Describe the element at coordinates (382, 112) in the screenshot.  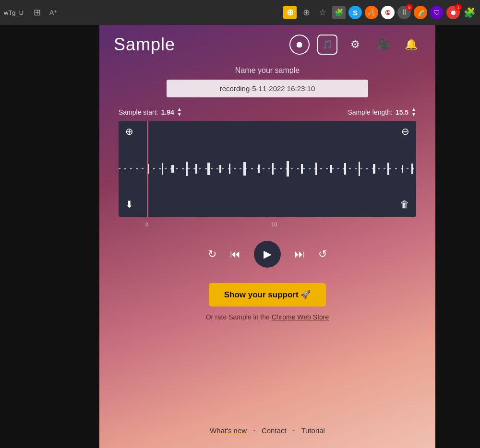
I see `sample-length-group: Sample length: 15.5 ▲ ▼` at that location.